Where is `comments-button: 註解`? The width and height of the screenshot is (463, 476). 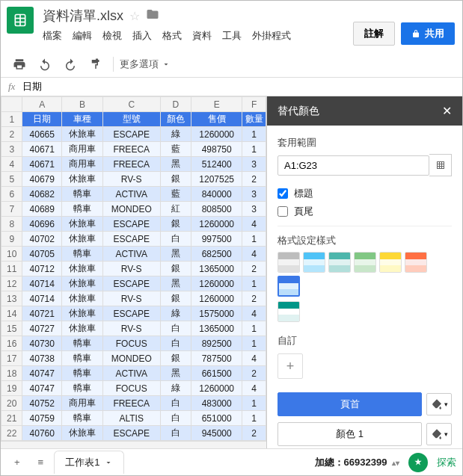 comments-button: 註解 is located at coordinates (374, 34).